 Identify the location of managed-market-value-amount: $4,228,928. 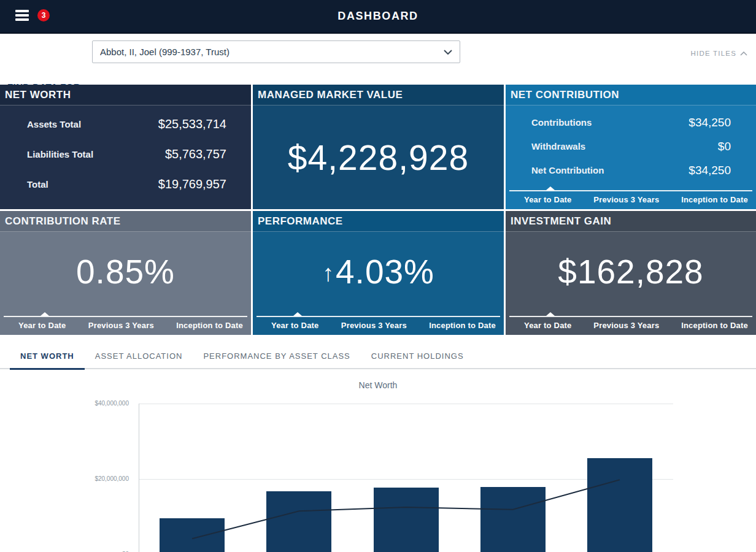
(378, 157).